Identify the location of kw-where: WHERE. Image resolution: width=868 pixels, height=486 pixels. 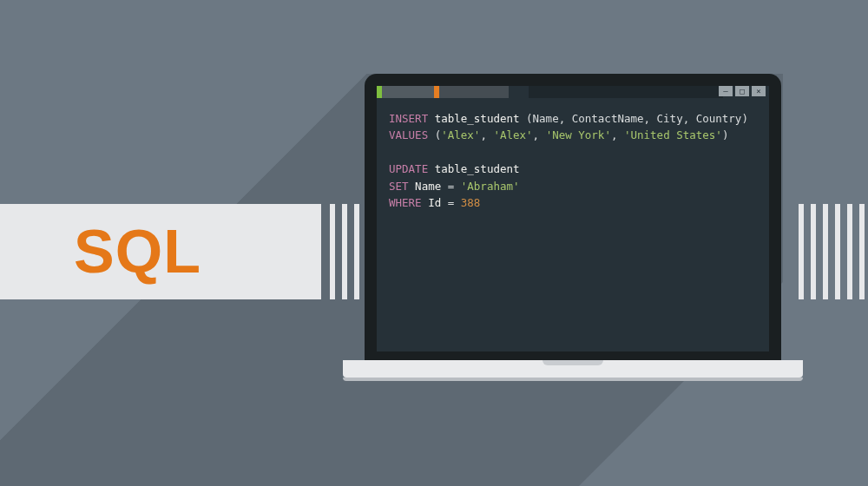
(405, 203).